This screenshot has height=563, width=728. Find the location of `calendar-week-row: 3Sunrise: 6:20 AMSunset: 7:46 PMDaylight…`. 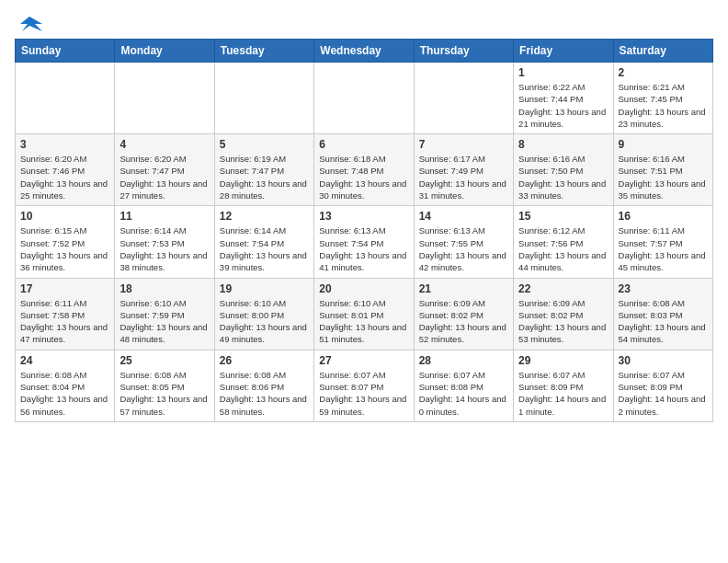

calendar-week-row: 3Sunrise: 6:20 AMSunset: 7:46 PMDaylight… is located at coordinates (364, 170).